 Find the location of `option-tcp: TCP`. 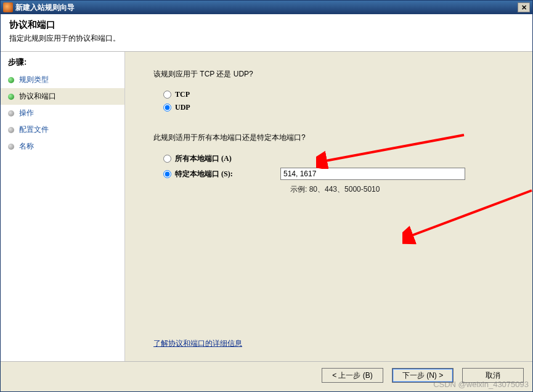

option-tcp: TCP is located at coordinates (341, 95).